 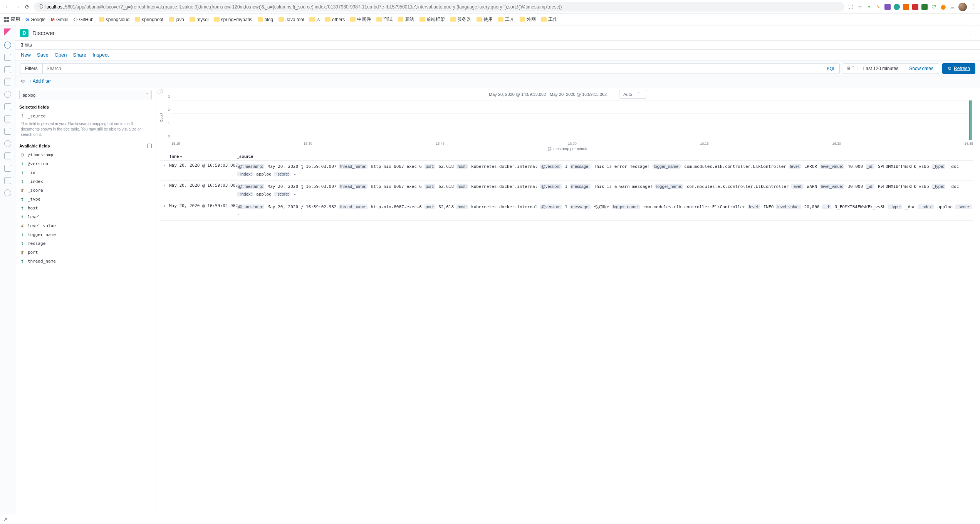 What do you see at coordinates (24, 33) in the screenshot?
I see `space-badge: D` at bounding box center [24, 33].